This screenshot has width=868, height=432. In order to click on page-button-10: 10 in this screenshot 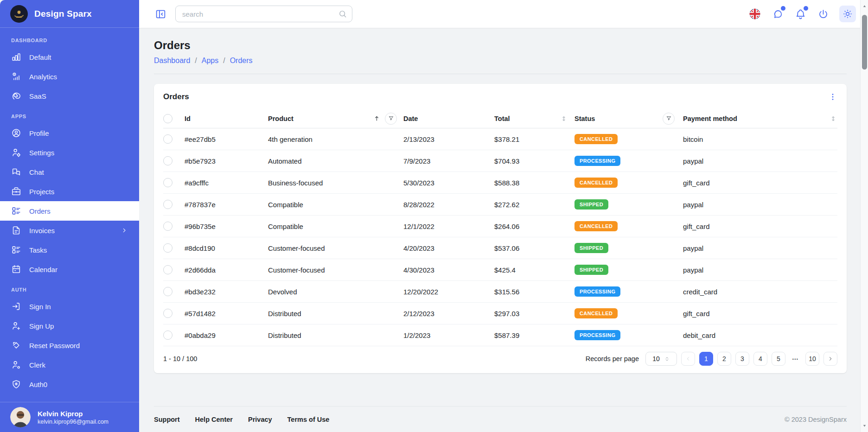, I will do `click(812, 359)`.